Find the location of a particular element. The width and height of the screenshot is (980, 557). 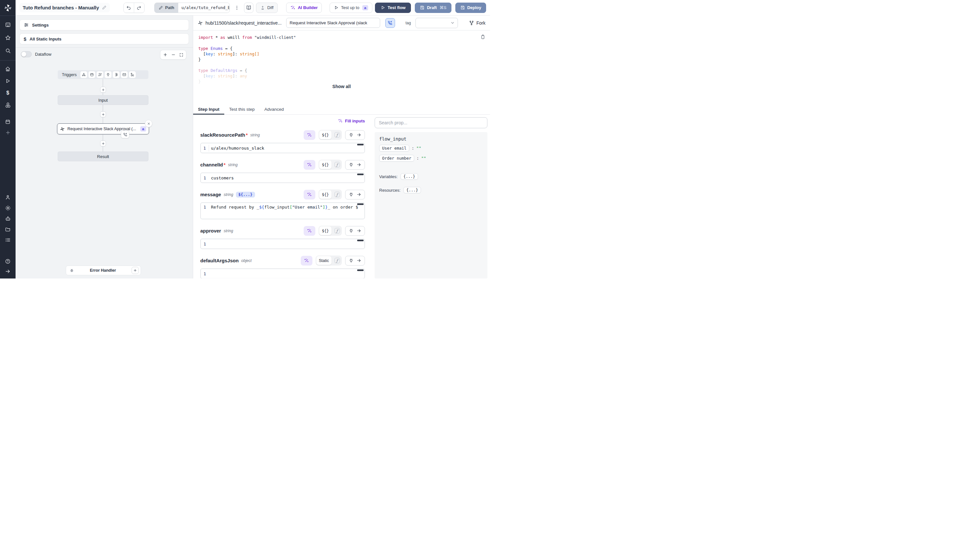

input-node: Input is located at coordinates (103, 100).